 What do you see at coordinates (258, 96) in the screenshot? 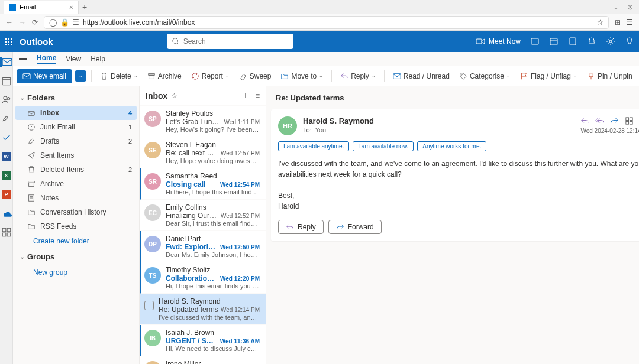
I see `filter-icon: ≡` at bounding box center [258, 96].